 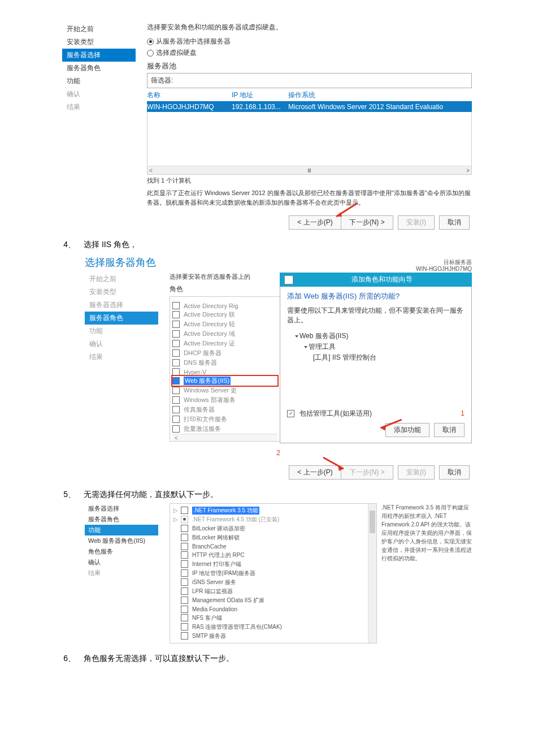 I want to click on role-ad-domain: Active Directory 域, so click(x=225, y=334).